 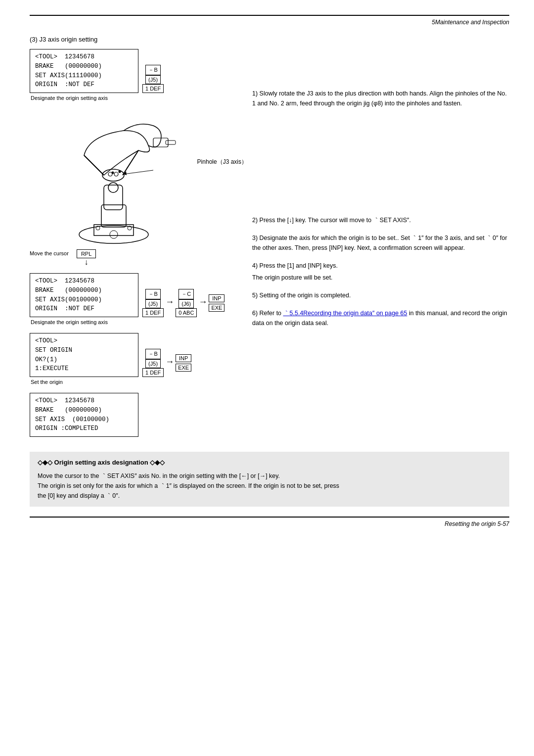 I want to click on rpl-diagram: RPL ↓, so click(x=86, y=258).